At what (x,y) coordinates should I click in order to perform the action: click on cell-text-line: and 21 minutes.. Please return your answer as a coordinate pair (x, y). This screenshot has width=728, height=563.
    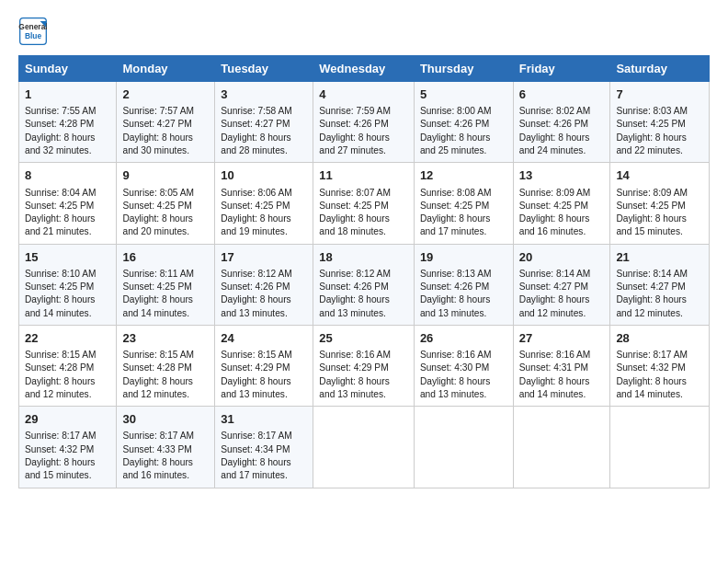
    Looking at the image, I should click on (68, 232).